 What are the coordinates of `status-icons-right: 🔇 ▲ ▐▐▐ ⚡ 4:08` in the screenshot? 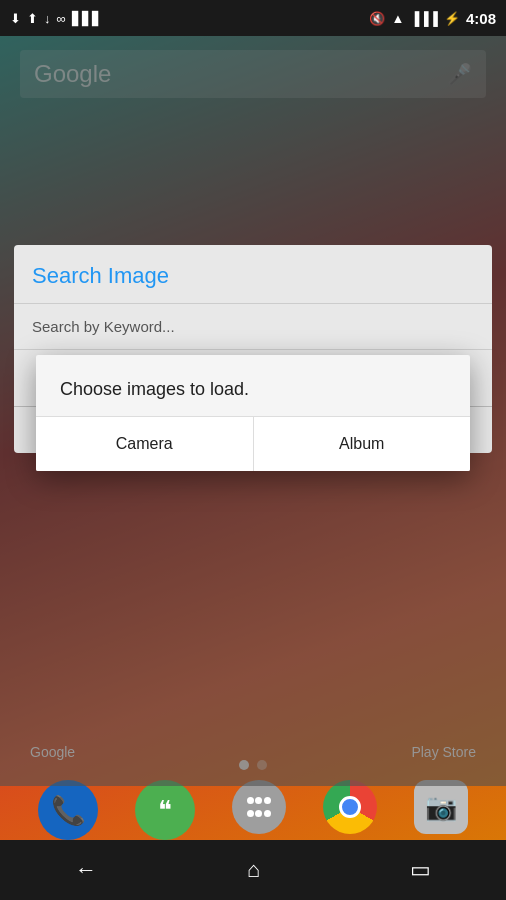 It's located at (432, 18).